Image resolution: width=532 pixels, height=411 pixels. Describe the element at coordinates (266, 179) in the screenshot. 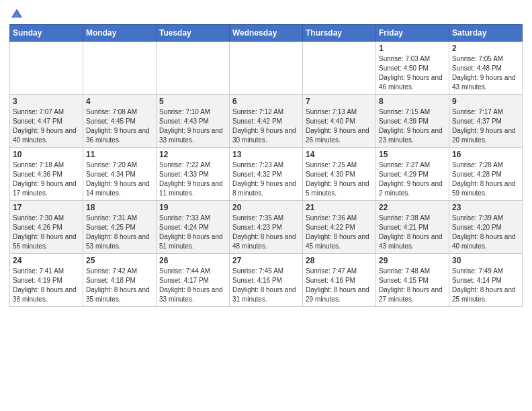

I see `day-info: Sunrise: 7:23 AM Sunset: 4:32 PM Dayligh…` at that location.